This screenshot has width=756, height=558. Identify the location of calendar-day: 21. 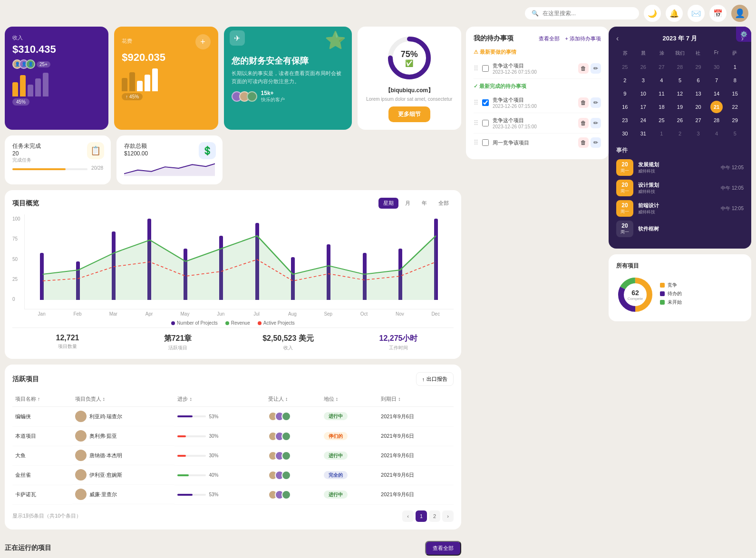
(717, 107).